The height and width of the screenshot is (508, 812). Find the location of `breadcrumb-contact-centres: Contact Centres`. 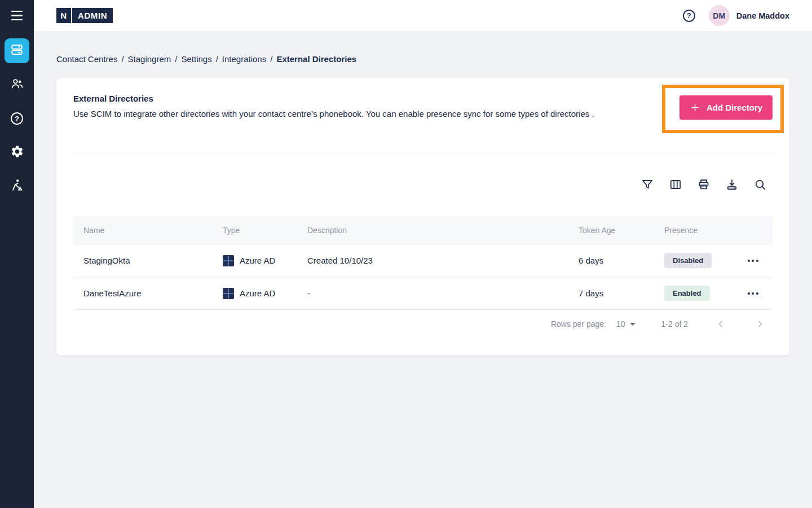

breadcrumb-contact-centres: Contact Centres is located at coordinates (87, 59).